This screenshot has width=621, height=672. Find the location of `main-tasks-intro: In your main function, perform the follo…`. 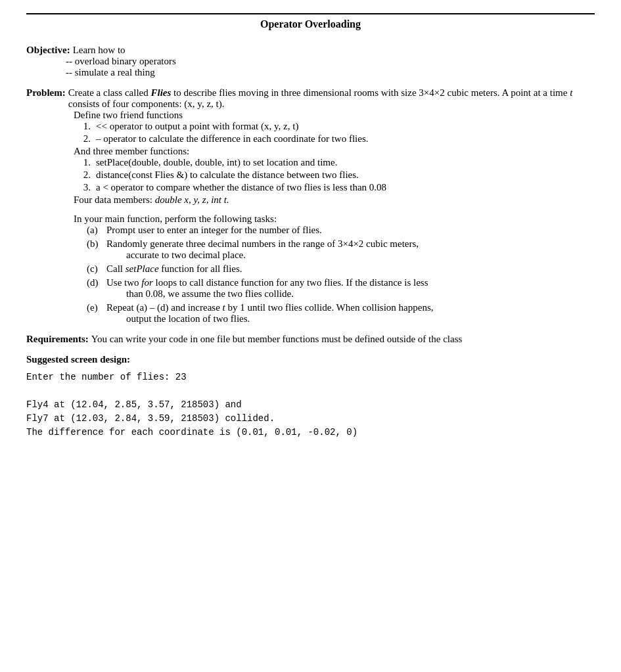

main-tasks-intro: In your main function, perform the follo… is located at coordinates (334, 219).